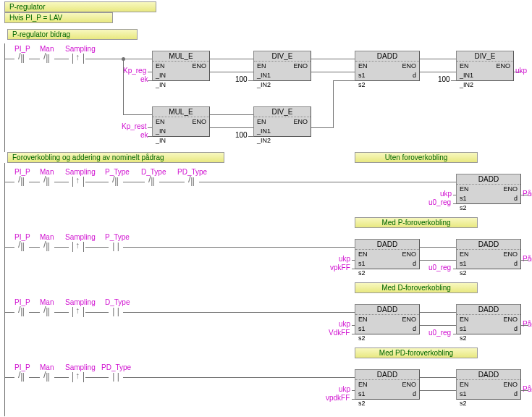 This screenshot has width=532, height=417. I want to click on section-med-pd: Med PD-foroverkobling, so click(416, 353).